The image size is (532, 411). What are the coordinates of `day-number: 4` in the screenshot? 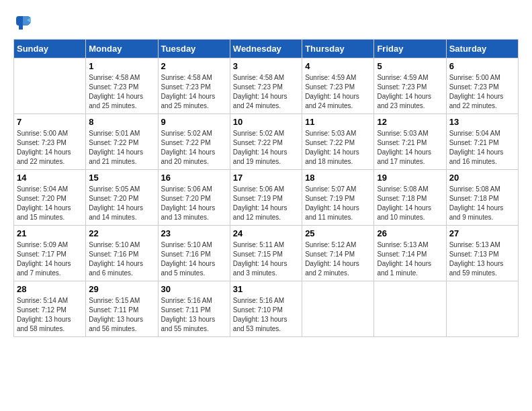 It's located at (338, 66).